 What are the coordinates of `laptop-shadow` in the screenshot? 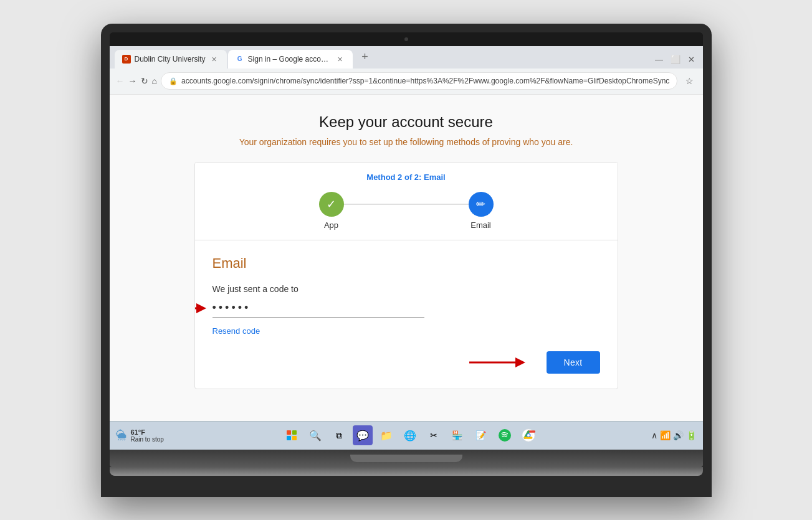 It's located at (406, 471).